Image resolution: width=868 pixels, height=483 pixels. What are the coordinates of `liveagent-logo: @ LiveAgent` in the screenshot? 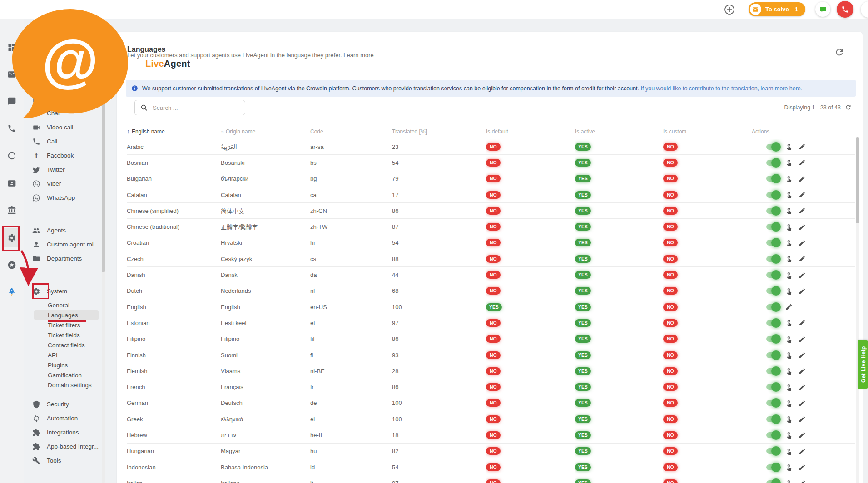 It's located at (98, 64).